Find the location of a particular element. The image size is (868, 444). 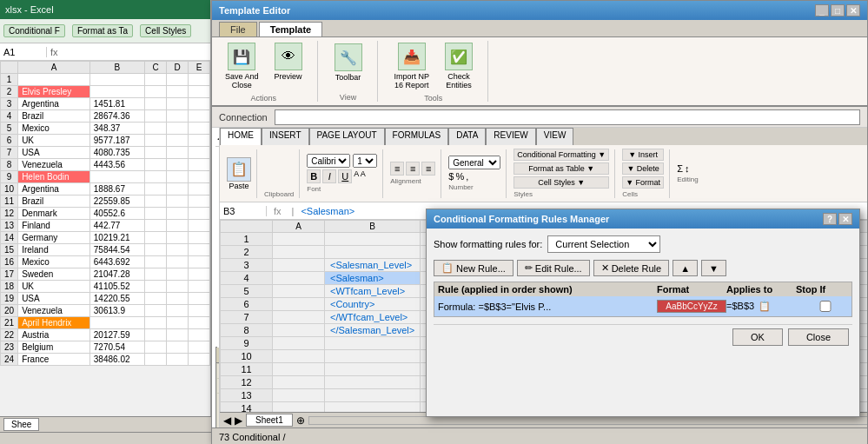

excel-cell: April Hendrix is located at coordinates (54, 323).